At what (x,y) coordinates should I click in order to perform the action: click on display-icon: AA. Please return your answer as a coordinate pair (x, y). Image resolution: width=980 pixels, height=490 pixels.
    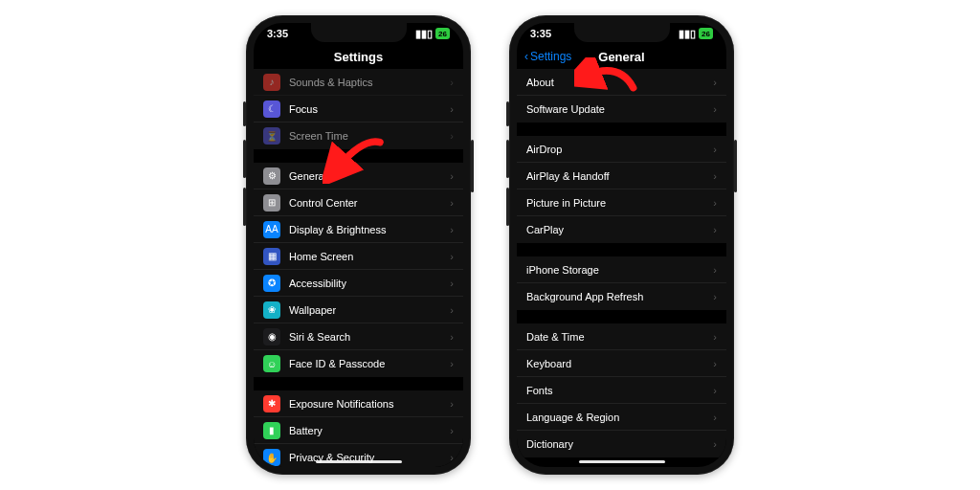
    Looking at the image, I should click on (272, 230).